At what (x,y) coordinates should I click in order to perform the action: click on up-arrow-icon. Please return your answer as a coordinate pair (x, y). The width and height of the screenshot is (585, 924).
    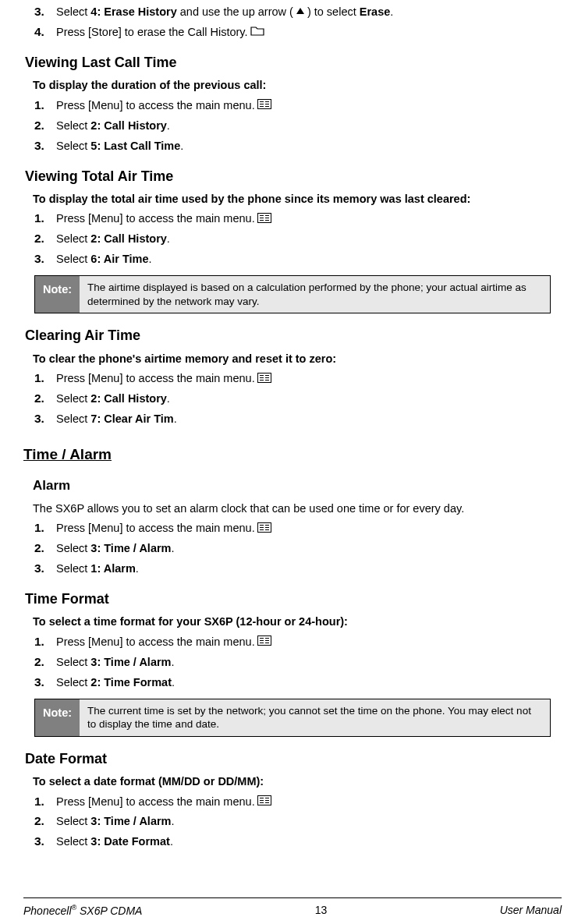
    Looking at the image, I should click on (300, 12).